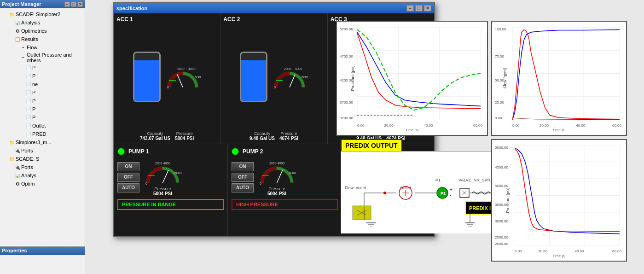 The width and height of the screenshot is (644, 274). Describe the element at coordinates (284, 152) in the screenshot. I see `pump2-title: PUMP 2` at that location.